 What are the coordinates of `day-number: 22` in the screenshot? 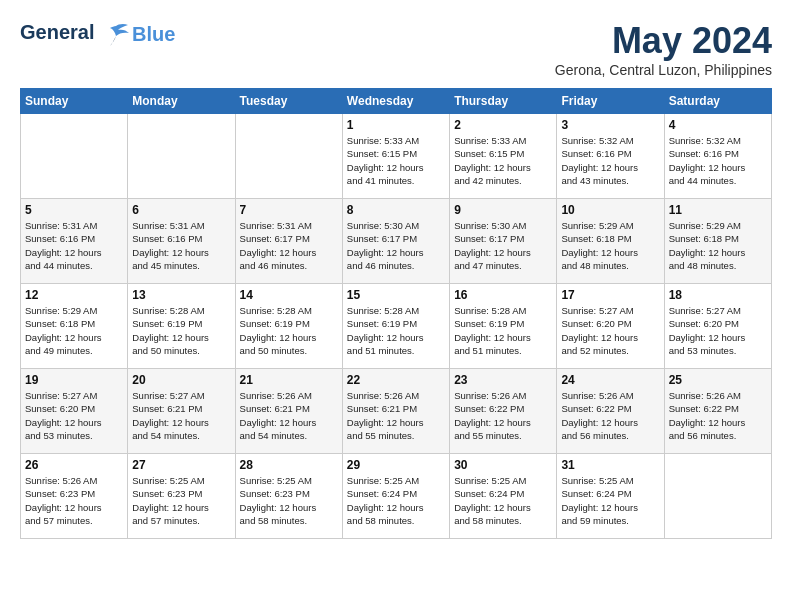 It's located at (396, 380).